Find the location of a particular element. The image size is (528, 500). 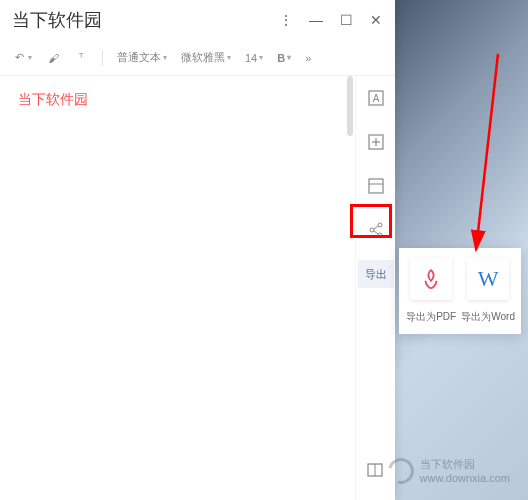

export-panel: 导出为PDF W 导出为Word is located at coordinates (460, 291).